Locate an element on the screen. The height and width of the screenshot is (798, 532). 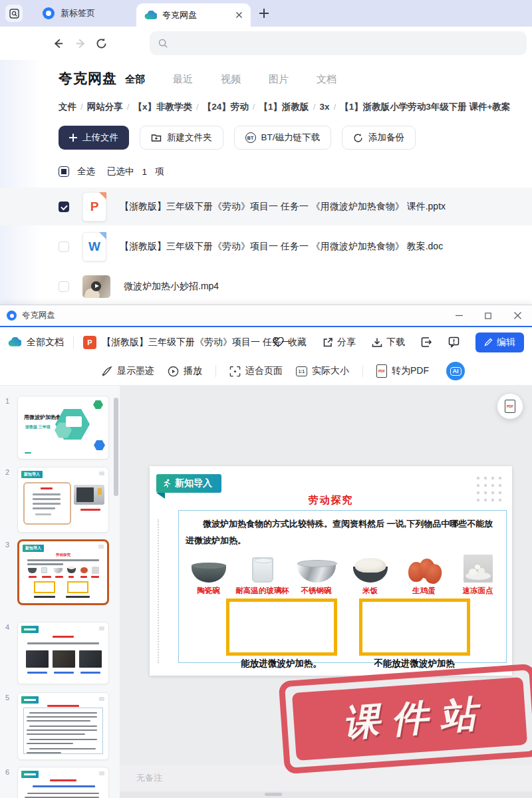
crumb-current: 【1】浙教版小学劳动3年级下册 课件+教案 is located at coordinates (425, 106).